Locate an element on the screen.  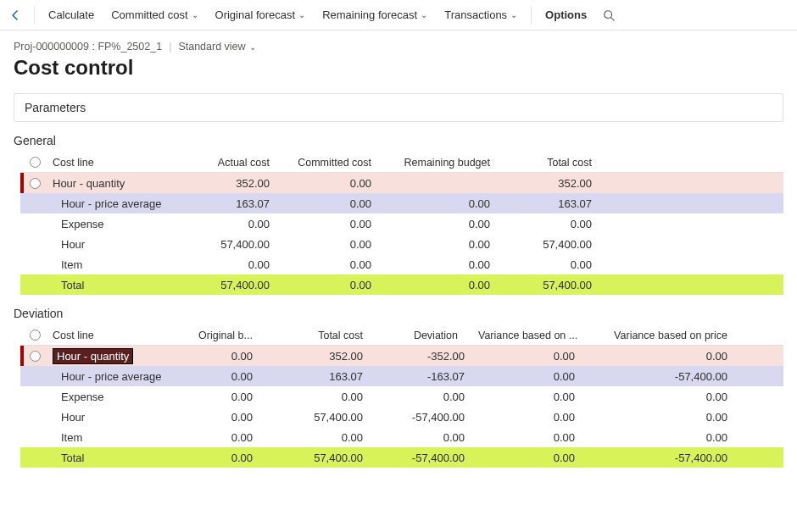
cell-cost-line: Hour - price average is located at coordinates (114, 203).